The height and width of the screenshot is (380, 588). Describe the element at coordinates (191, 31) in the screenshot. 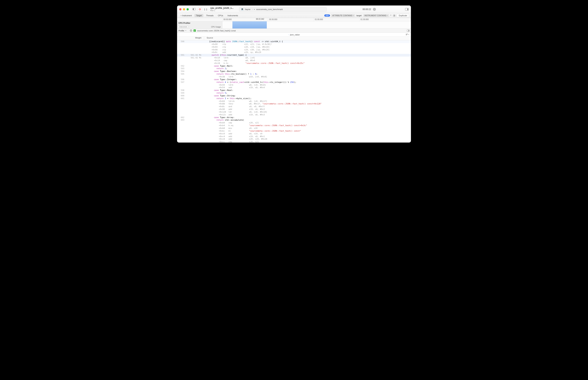

I see `clear-path-button: ✕` at that location.